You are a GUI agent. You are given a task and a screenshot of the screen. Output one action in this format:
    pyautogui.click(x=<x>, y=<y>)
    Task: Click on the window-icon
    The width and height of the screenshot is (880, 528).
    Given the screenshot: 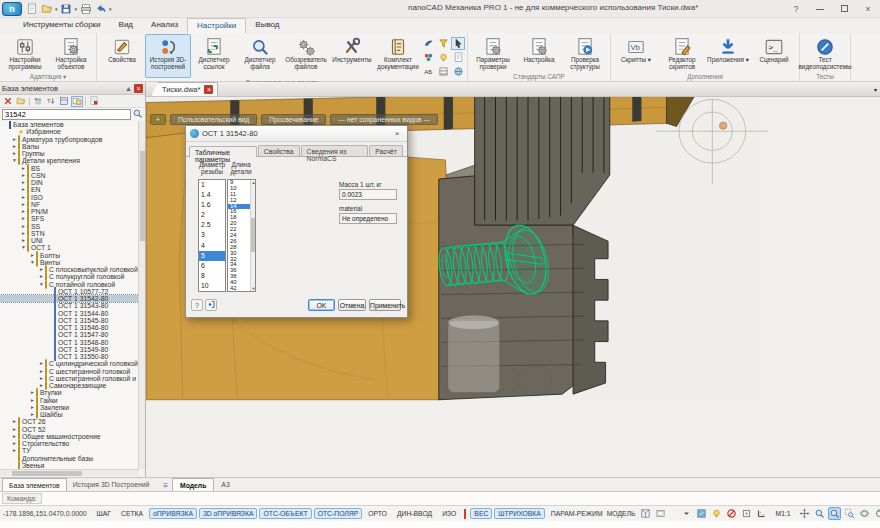 What is the action you would take?
    pyautogui.click(x=64, y=102)
    